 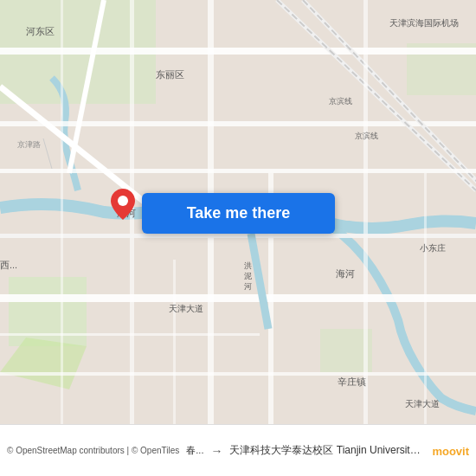 What do you see at coordinates (424, 23) in the screenshot?
I see `svg-text: 天津滨海国际机场` at bounding box center [424, 23].